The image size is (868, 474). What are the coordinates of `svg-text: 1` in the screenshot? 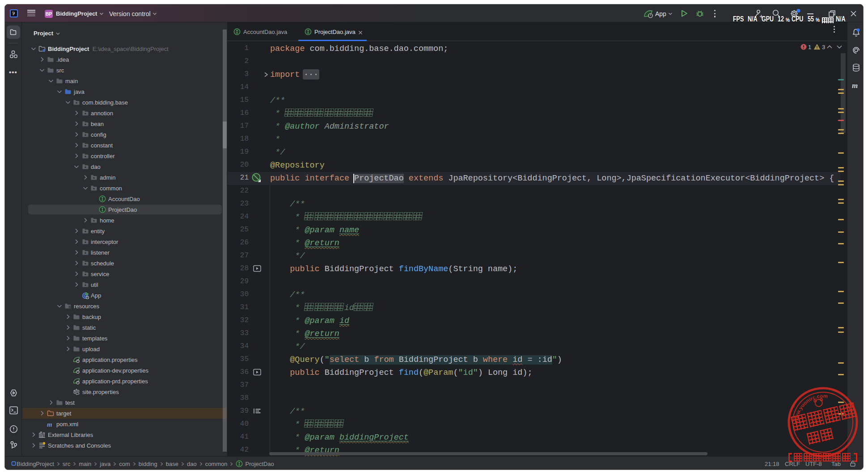 It's located at (809, 47).